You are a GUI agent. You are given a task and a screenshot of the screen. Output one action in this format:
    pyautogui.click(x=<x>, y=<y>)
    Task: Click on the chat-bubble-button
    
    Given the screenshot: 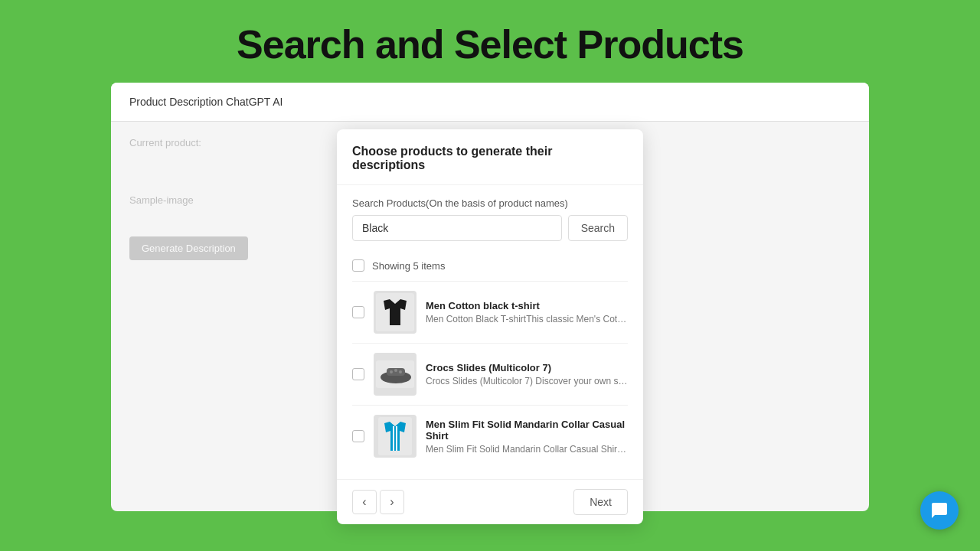 What is the action you would take?
    pyautogui.click(x=939, y=510)
    